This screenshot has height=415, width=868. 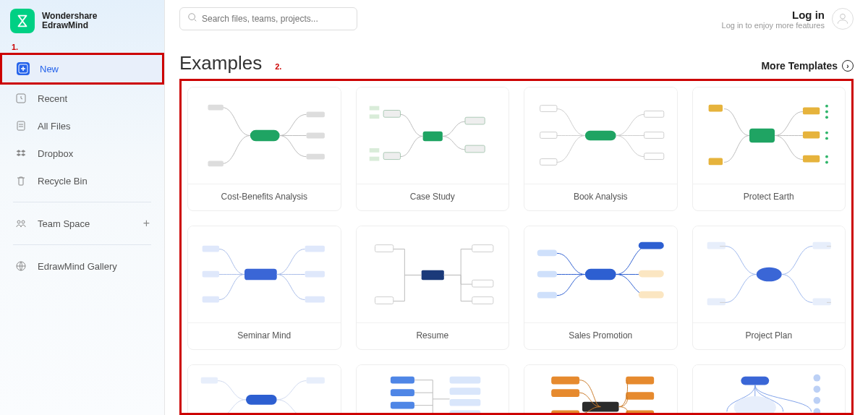 I want to click on add-team-button: +, so click(x=146, y=223).